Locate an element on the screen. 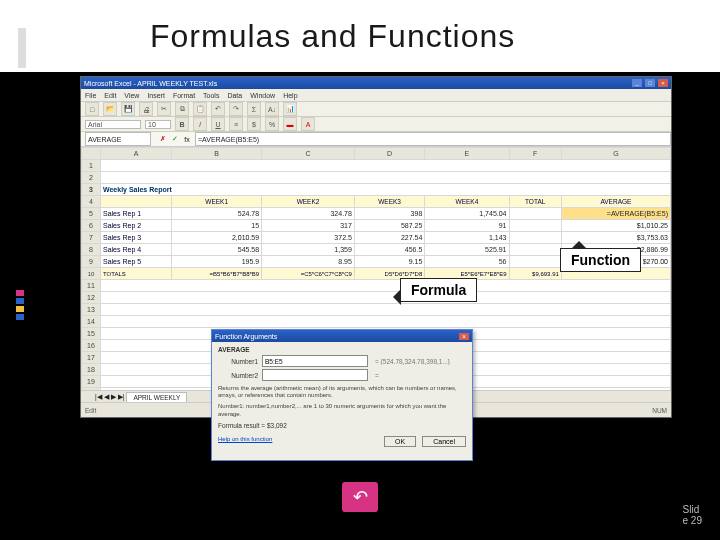 The image size is (720, 540). cell-e8: 525.91 is located at coordinates (467, 250).